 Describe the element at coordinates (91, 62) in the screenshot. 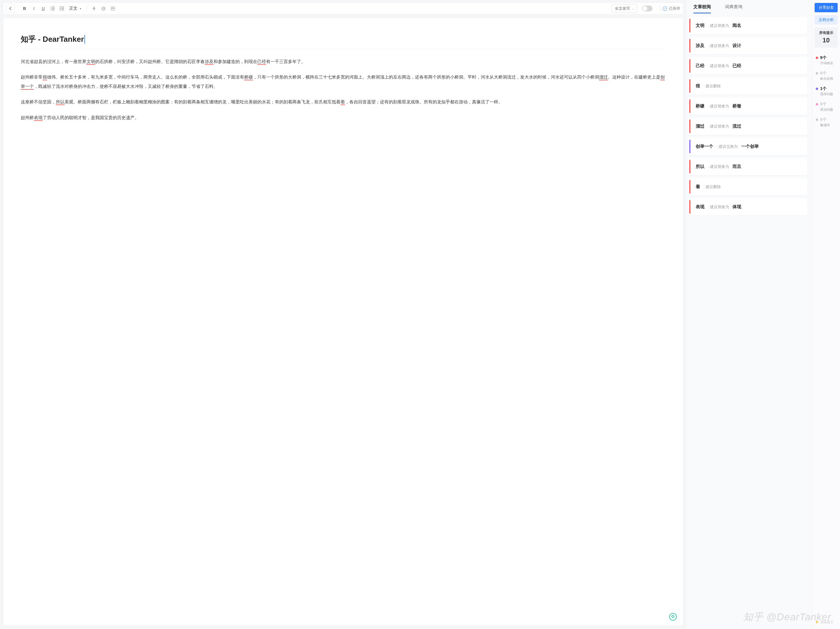

I see `error-span: 文明` at that location.